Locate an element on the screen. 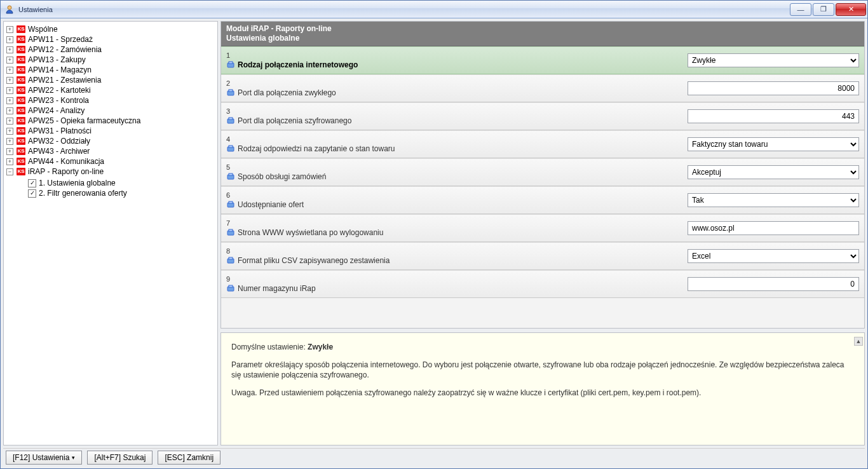 The width and height of the screenshot is (868, 469). setting-select: Akceptuj is located at coordinates (773, 172).